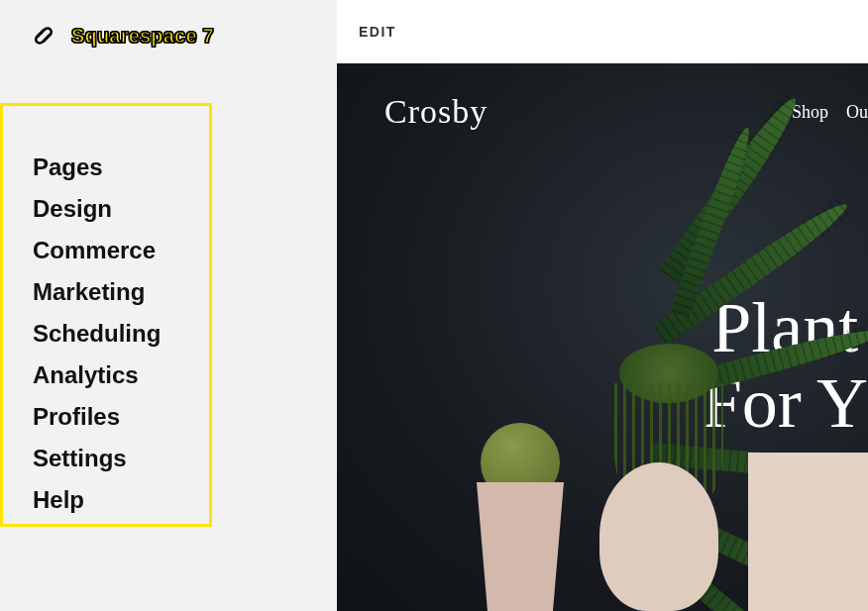 This screenshot has width=868, height=611. Describe the element at coordinates (143, 36) in the screenshot. I see `annotation-label: Squarespace 7` at that location.